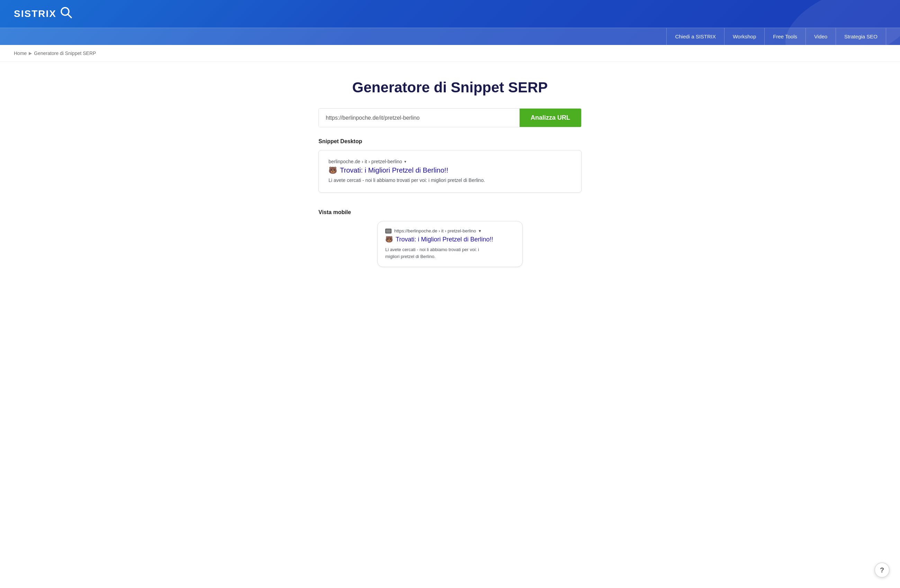 The image size is (900, 588). I want to click on breadcrumb-arrow-icon: ▶, so click(30, 53).